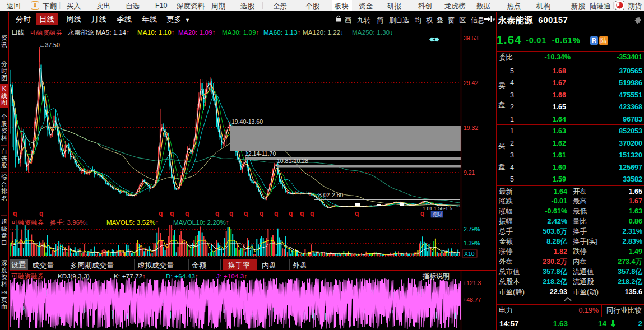 The width and height of the screenshot is (644, 330). Describe the element at coordinates (269, 266) in the screenshot. I see `svg-text: 内盘` at that location.